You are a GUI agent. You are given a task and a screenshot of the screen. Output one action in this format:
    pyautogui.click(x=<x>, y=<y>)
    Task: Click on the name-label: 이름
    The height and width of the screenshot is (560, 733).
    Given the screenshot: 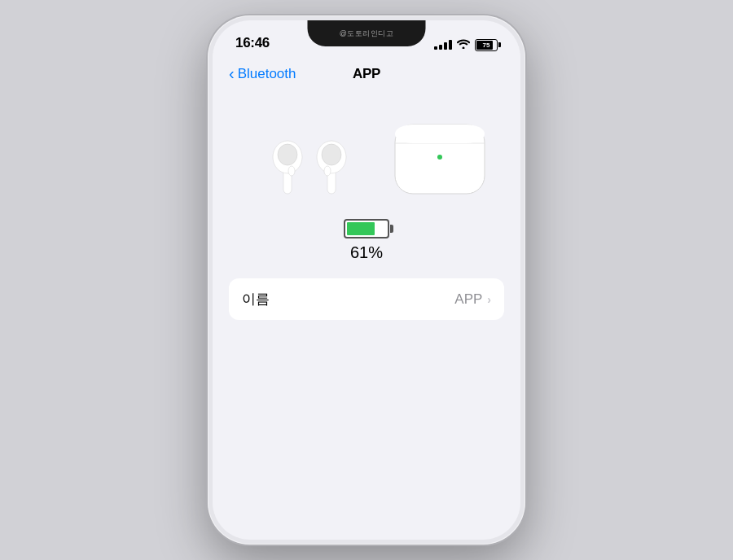 What is the action you would take?
    pyautogui.click(x=256, y=300)
    